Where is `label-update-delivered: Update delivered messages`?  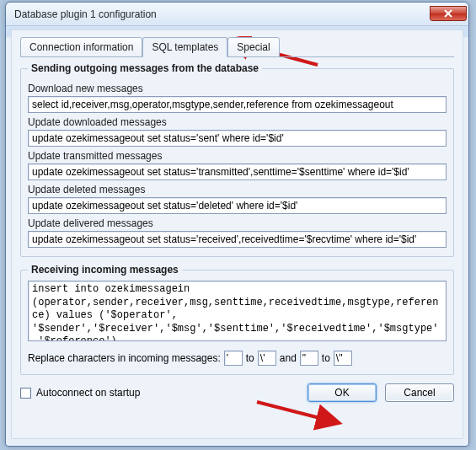 label-update-delivered: Update delivered messages is located at coordinates (238, 223).